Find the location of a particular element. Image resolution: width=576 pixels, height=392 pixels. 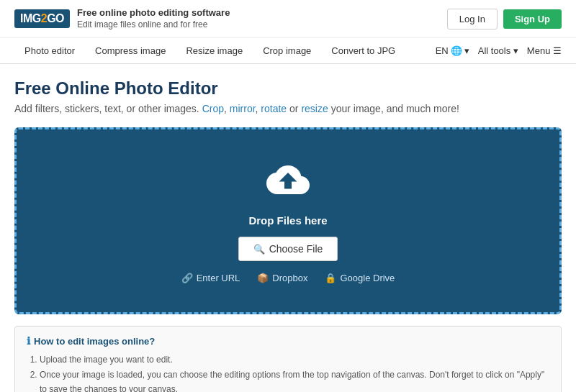

upload-options: 🔗 Enter URL 📦 Dropbox 🔒 Google Drive is located at coordinates (288, 278).